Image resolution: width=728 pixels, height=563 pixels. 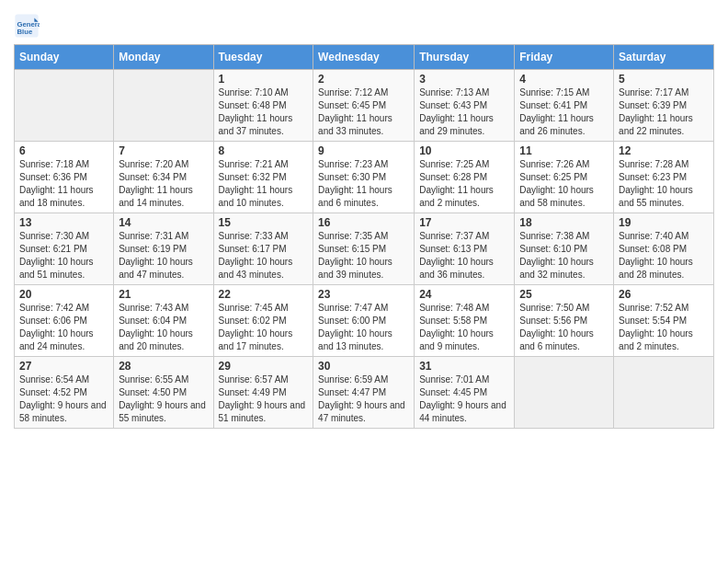 What do you see at coordinates (364, 112) in the screenshot?
I see `day-info: Sunrise: 7:12 AM Sunset: 6:45 PM Dayligh…` at bounding box center [364, 112].